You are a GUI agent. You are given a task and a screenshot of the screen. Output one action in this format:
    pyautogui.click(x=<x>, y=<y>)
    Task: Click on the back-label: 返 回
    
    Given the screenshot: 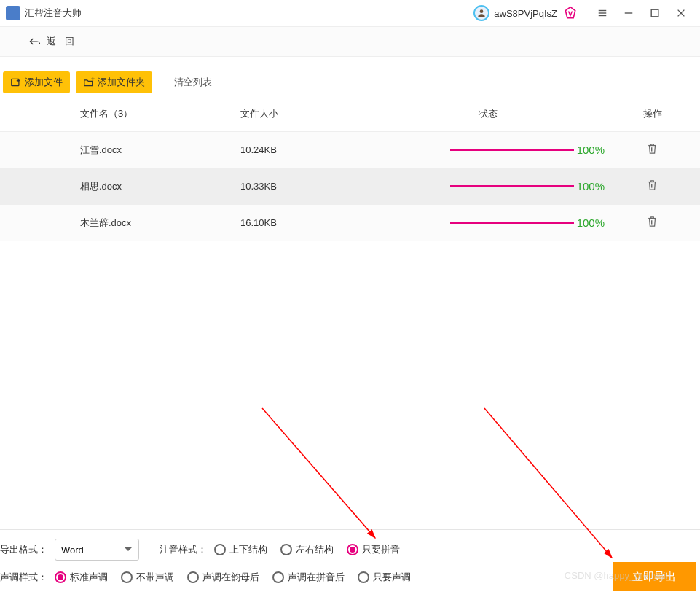 What is the action you would take?
    pyautogui.click(x=62, y=42)
    